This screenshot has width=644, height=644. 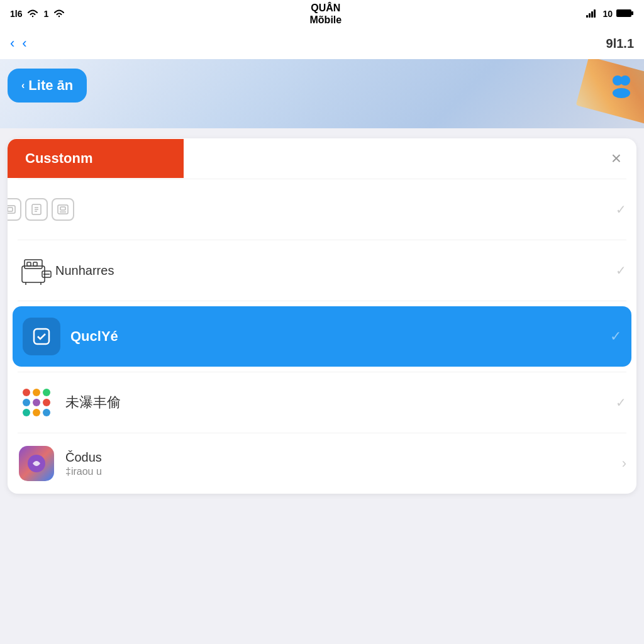 What do you see at coordinates (326, 20) in the screenshot?
I see `carrier-mode: Mõbile` at bounding box center [326, 20].